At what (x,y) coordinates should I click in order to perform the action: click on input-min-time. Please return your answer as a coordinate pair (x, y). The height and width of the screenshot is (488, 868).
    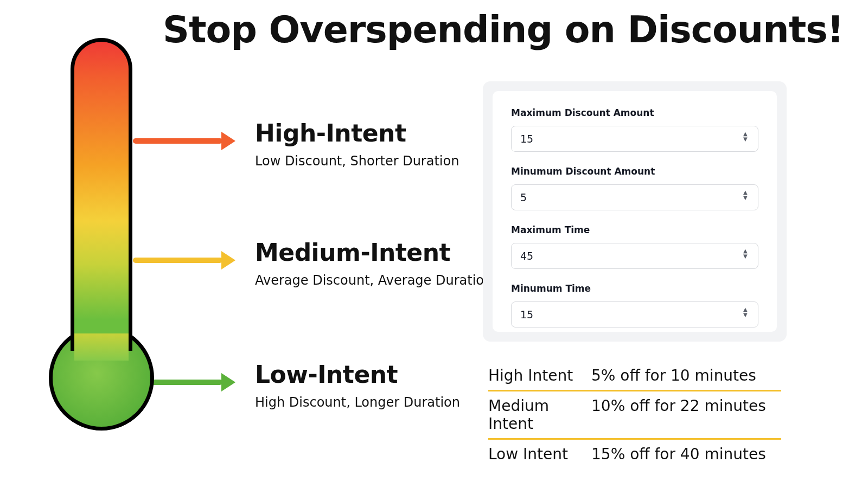
    Looking at the image, I should click on (635, 314).